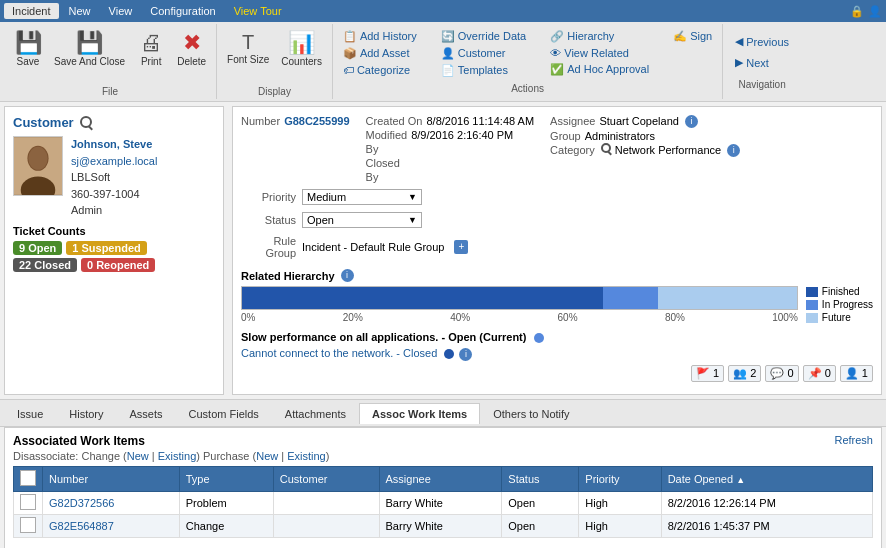 The image size is (886, 548). Describe the element at coordinates (444, 526) in the screenshot. I see `table-row: G82E564887 Change Barry White Open High …` at that location.